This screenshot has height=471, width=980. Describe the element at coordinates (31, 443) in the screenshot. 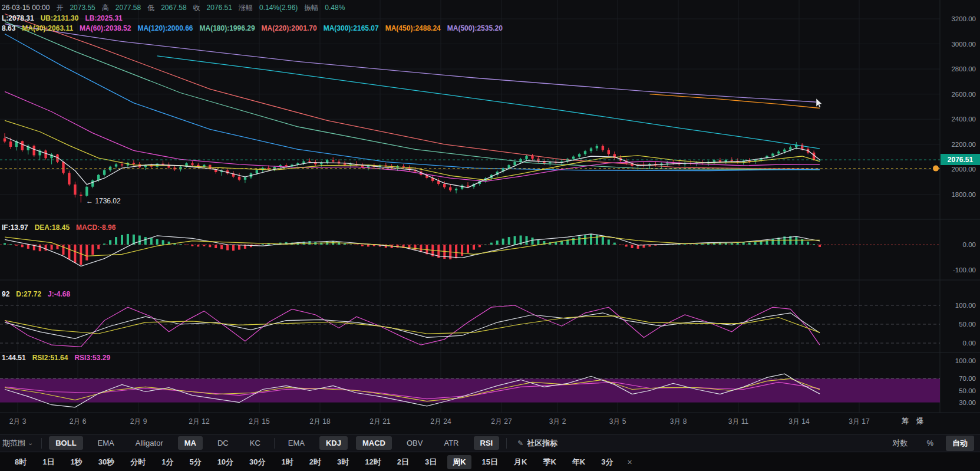

I see `chevron-down-icon: ⌄` at that location.